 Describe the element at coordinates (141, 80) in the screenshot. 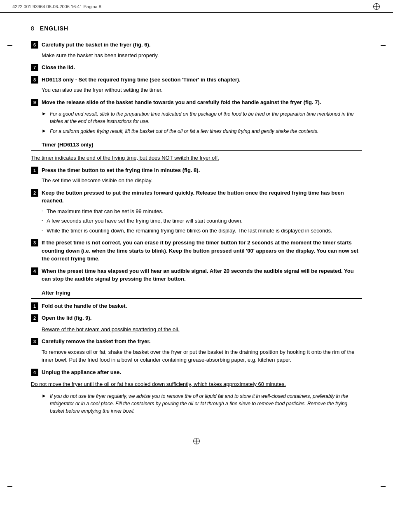

I see `step-8-text: HD6113 only - Set the required frying ti…` at that location.